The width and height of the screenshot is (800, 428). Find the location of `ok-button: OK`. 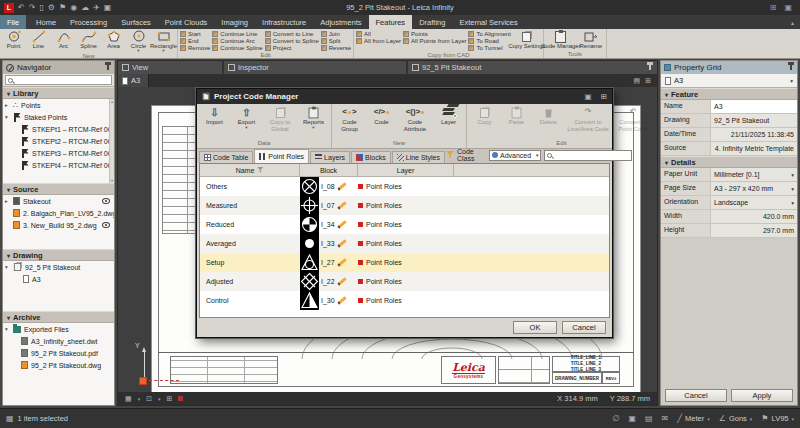

ok-button: OK is located at coordinates (535, 328).